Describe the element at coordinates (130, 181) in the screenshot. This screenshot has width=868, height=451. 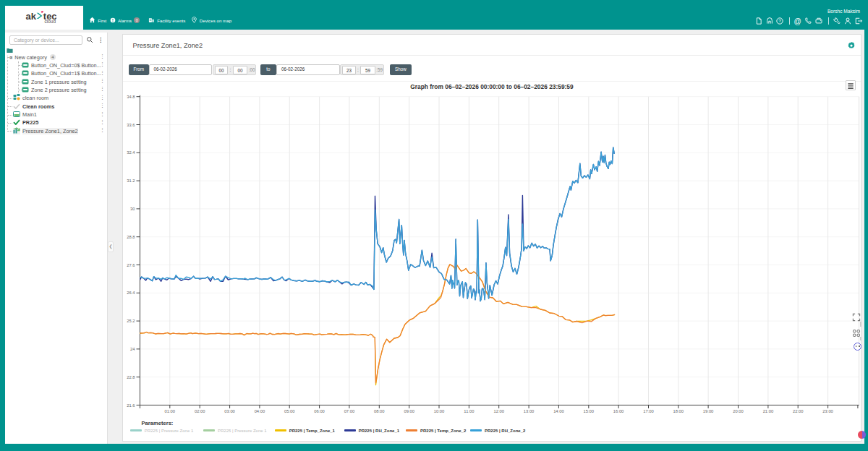
I see `svg-text: 31.2` at that location.